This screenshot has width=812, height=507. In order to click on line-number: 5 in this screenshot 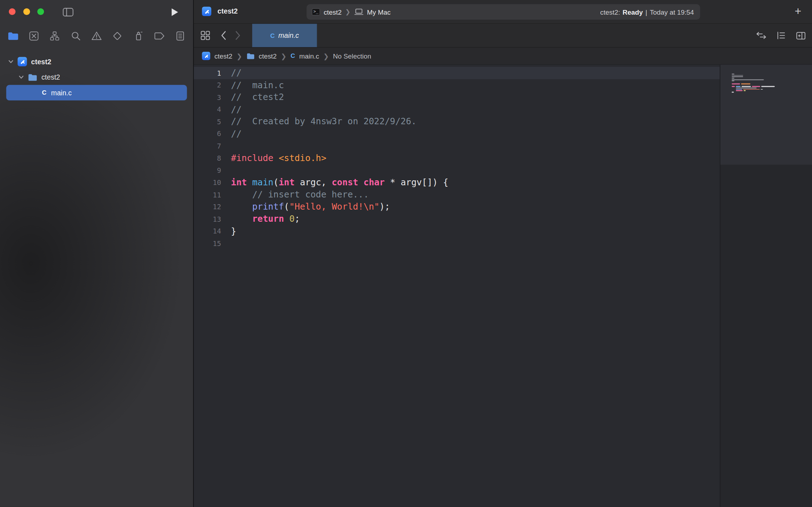, I will do `click(212, 121)`.